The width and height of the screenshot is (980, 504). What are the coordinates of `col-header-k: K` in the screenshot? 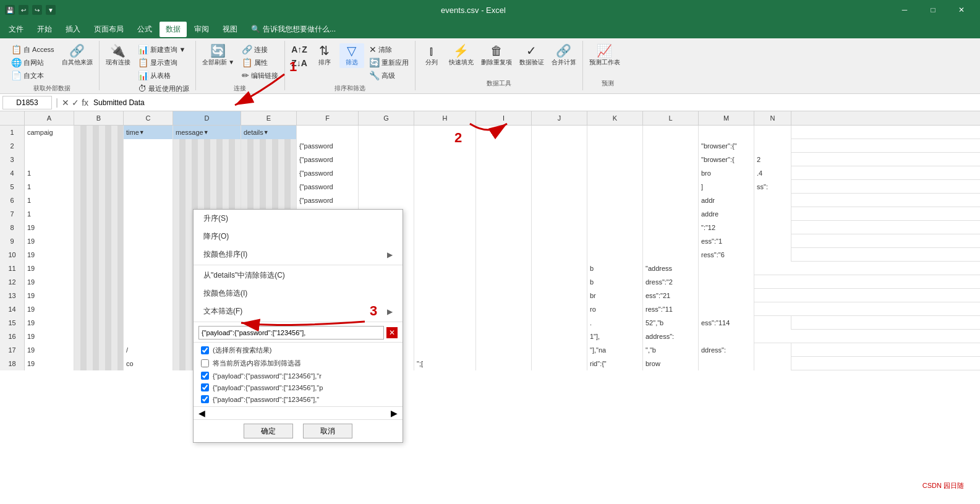 It's located at (615, 118).